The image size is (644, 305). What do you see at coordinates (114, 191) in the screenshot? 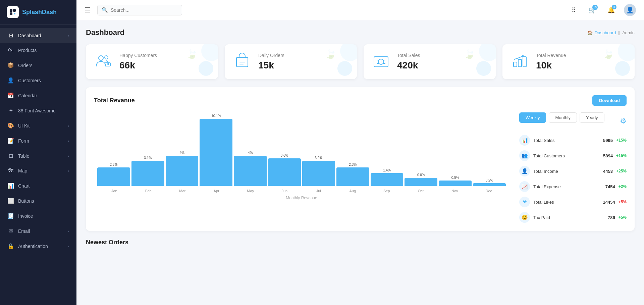
I see `bar-month-Jan: Jan` at bounding box center [114, 191].